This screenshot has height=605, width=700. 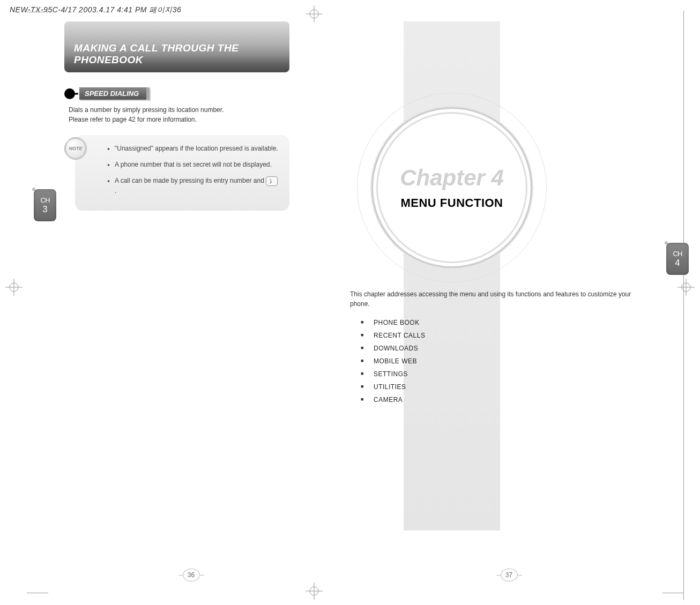 I want to click on page-number-right: 37, so click(x=509, y=575).